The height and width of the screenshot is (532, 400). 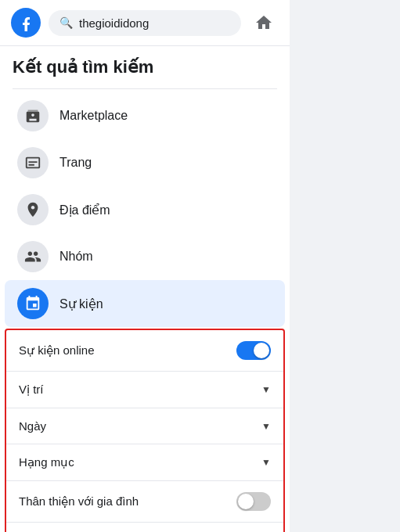 I want to click on dia-diem-icon-bg, so click(x=33, y=210).